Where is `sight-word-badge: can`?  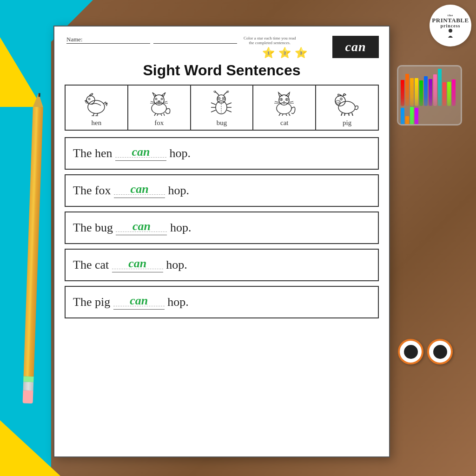 sight-word-badge: can is located at coordinates (356, 47).